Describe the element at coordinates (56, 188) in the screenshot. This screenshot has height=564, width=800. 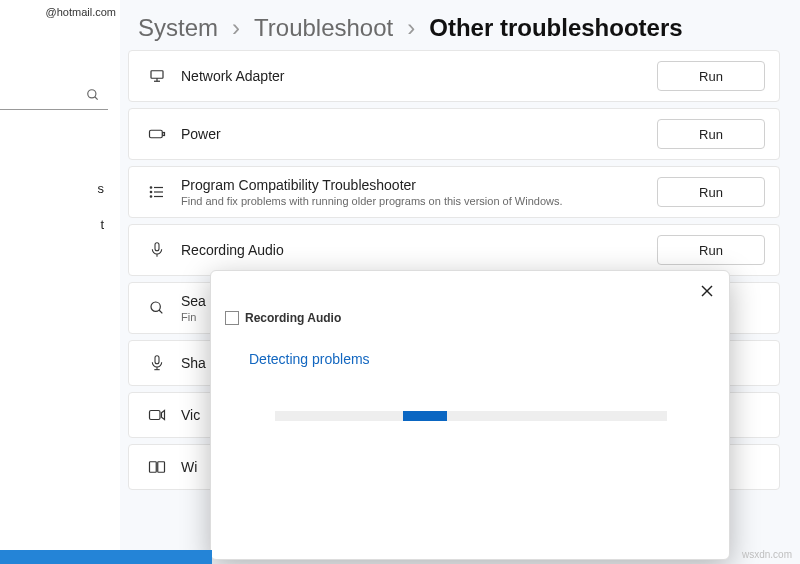
I see `sidebar-item: s` at that location.